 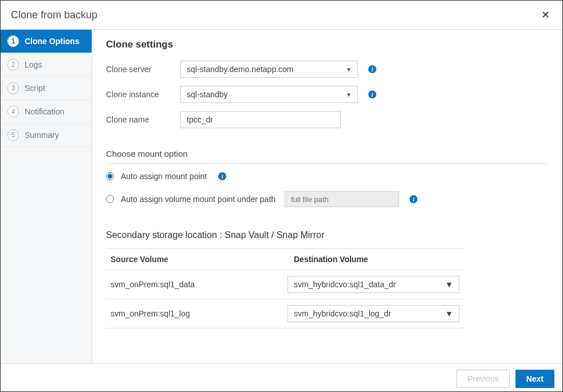 What do you see at coordinates (342, 314) in the screenshot?
I see `destination-volume-value: svm_hybridcvo:sql1_log_dr` at bounding box center [342, 314].